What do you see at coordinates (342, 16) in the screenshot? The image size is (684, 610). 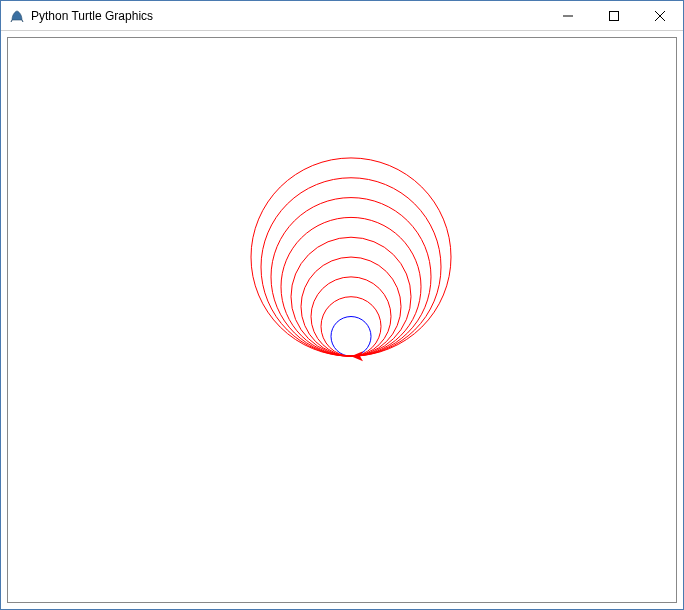 I see `titlebar: Python Turtle Graphics` at bounding box center [342, 16].